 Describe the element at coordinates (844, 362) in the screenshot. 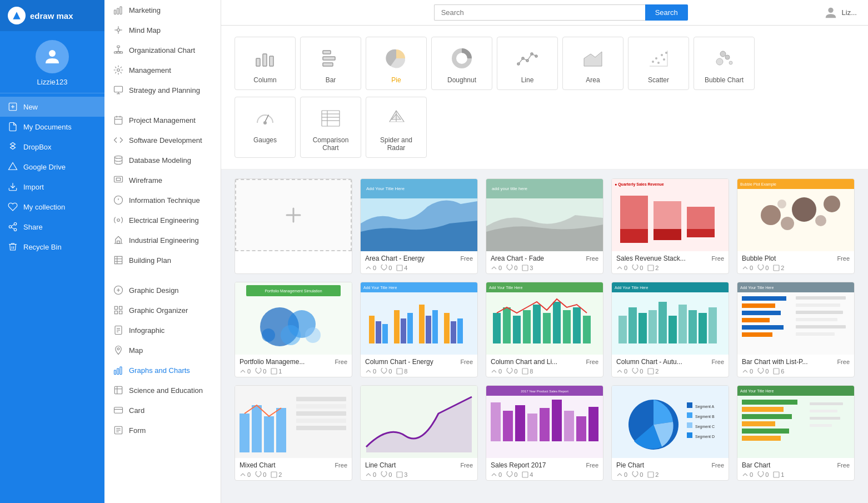

I see `template-badge-bar-list: Free` at that location.